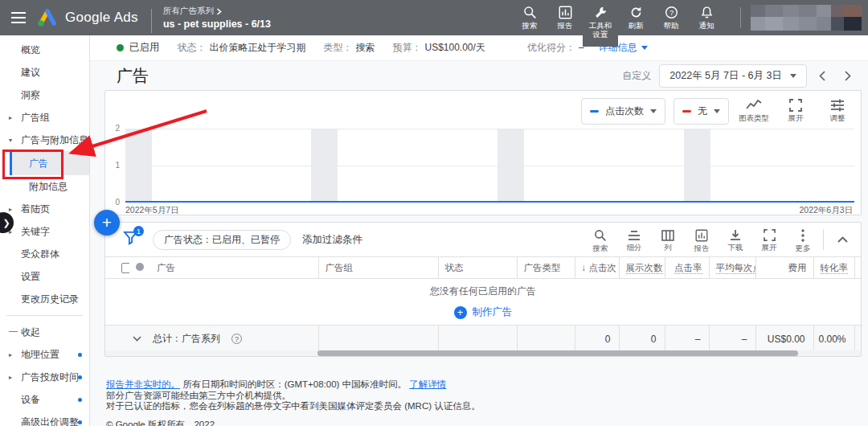  I want to click on topnav-notifications-button: 通知, so click(706, 18).